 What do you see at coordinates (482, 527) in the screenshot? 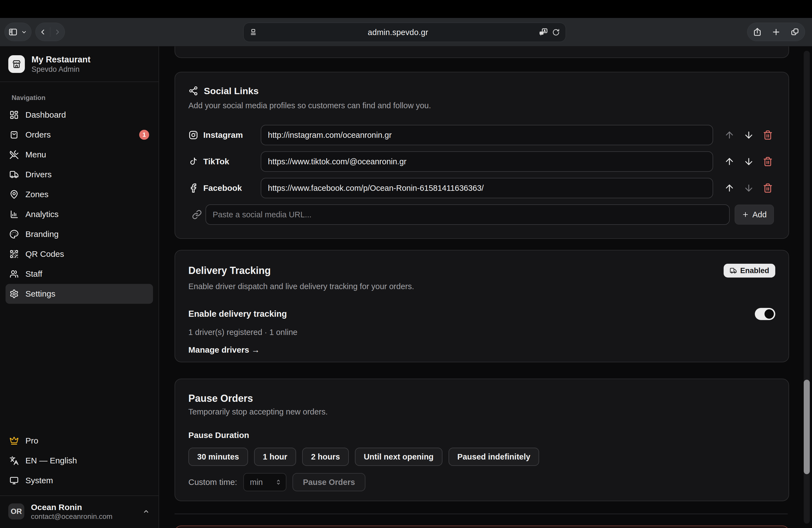
I see `danger-card-partial` at bounding box center [482, 527].